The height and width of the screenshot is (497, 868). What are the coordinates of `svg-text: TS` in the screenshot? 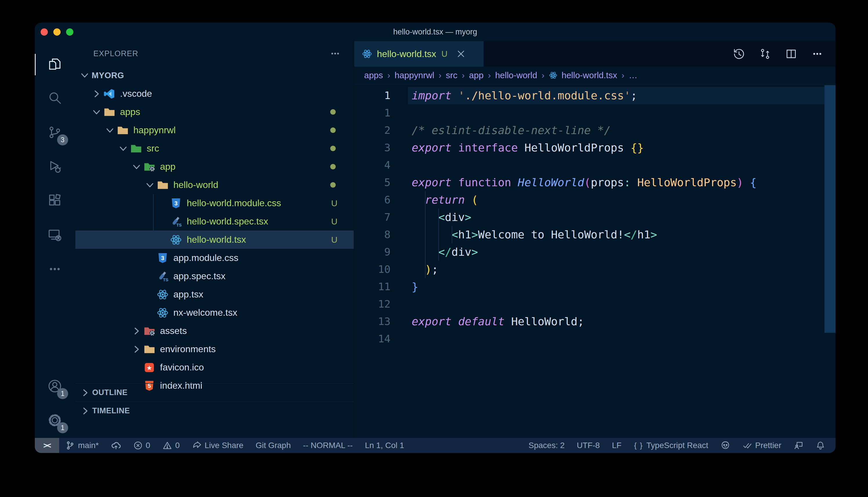 It's located at (179, 225).